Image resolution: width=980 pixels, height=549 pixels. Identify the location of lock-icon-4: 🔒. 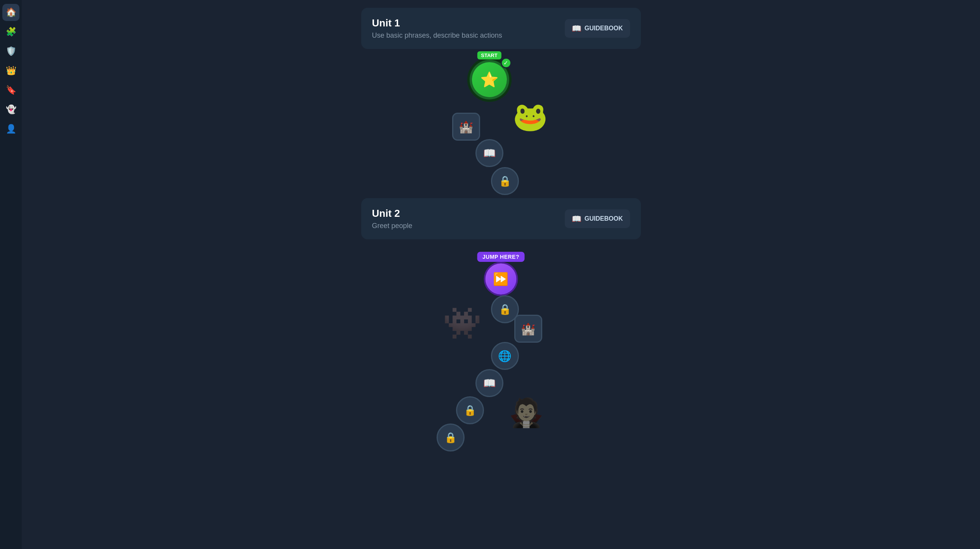
(451, 437).